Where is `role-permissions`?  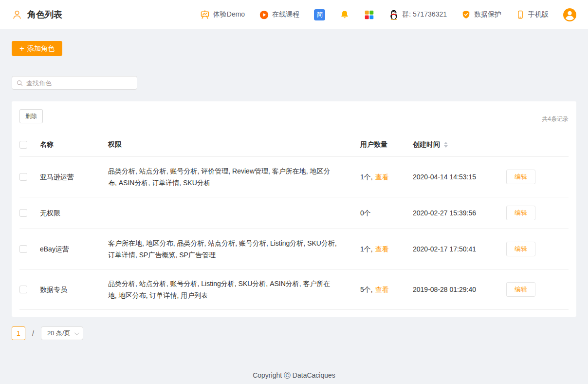
role-permissions is located at coordinates (234, 213).